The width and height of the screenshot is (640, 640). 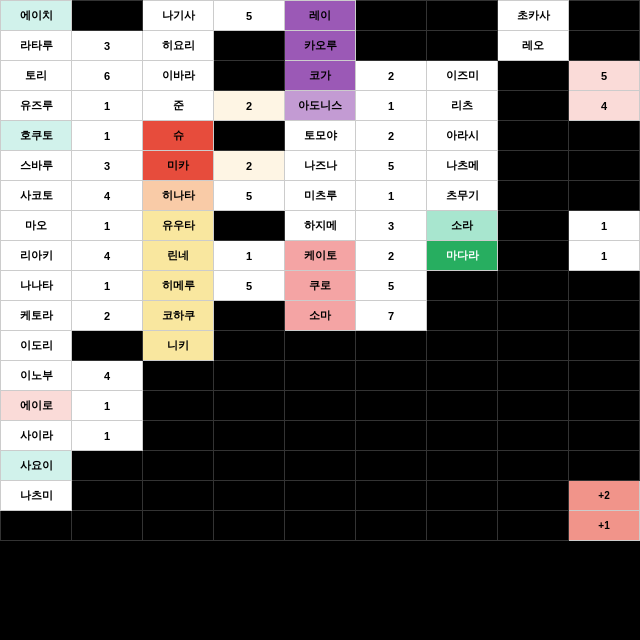 I want to click on table-row: 에이로 1, so click(x=320, y=406).